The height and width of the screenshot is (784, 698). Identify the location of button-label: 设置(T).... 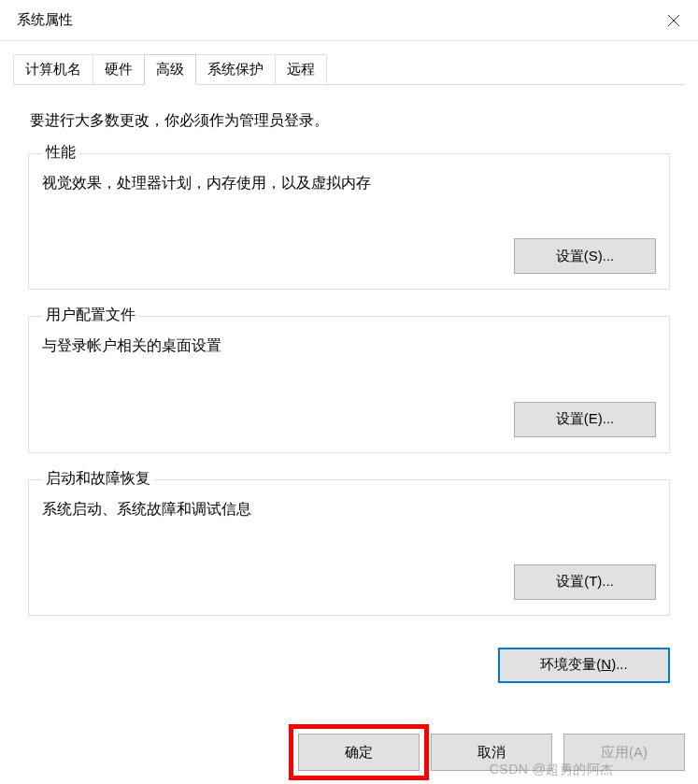
(585, 581).